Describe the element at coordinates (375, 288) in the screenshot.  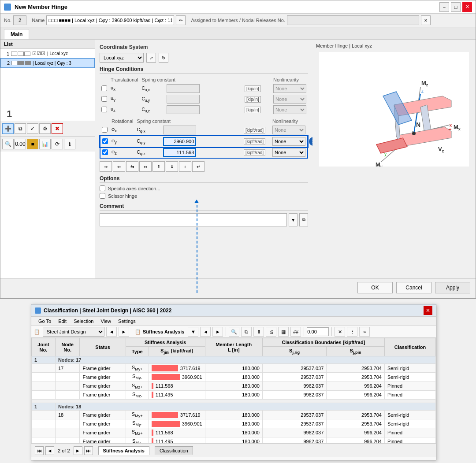
I see `ok-button: OK` at that location.